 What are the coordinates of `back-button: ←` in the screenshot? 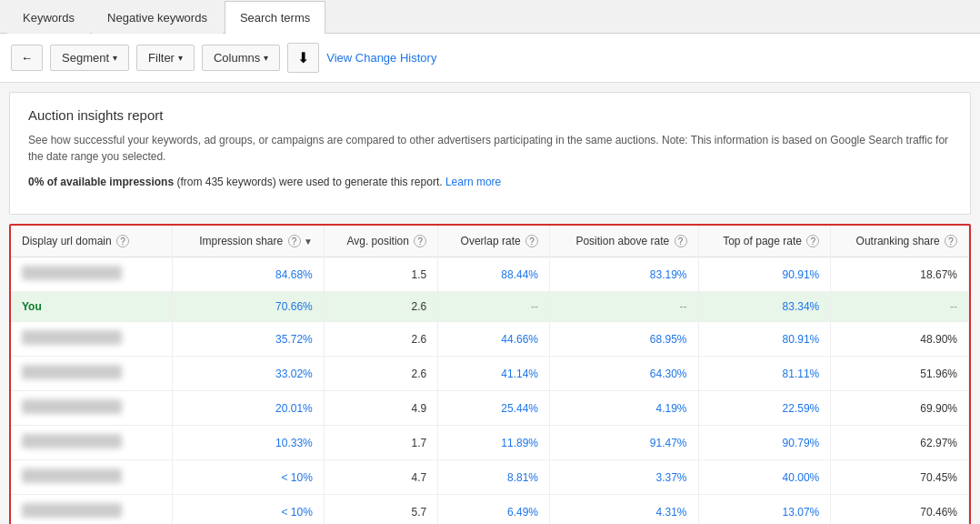 It's located at (27, 58).